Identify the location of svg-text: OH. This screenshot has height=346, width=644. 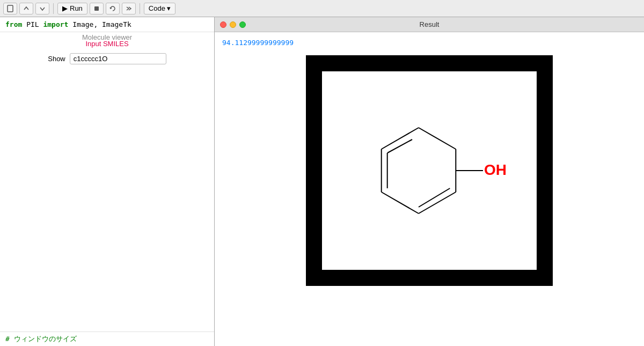
(495, 170).